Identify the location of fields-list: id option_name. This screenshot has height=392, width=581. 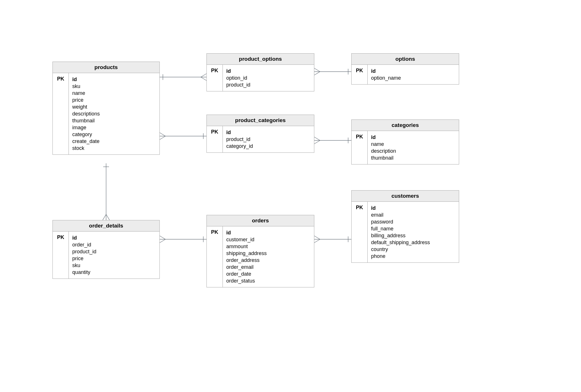
(413, 75).